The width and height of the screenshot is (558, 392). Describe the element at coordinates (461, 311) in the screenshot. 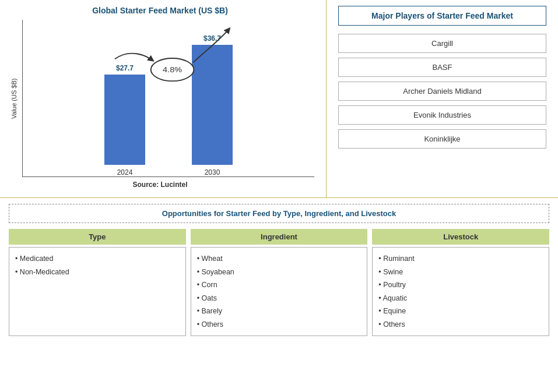

I see `livestock-item-5: • Equine` at that location.